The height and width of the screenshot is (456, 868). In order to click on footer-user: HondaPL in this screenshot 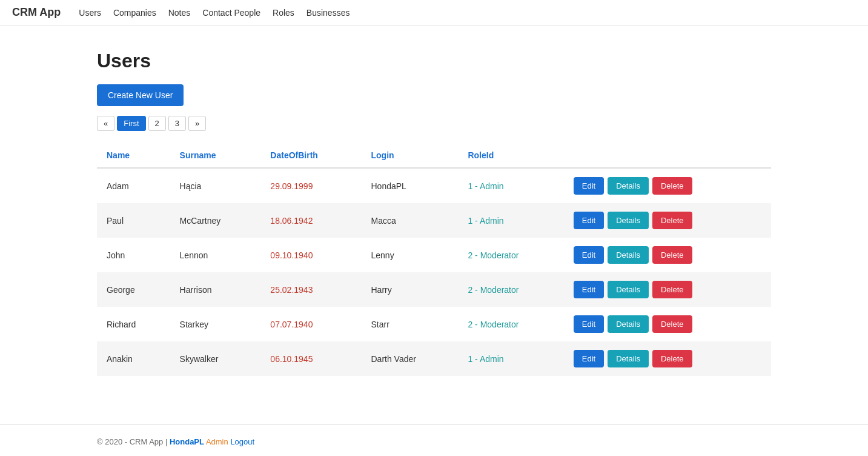, I will do `click(187, 441)`.